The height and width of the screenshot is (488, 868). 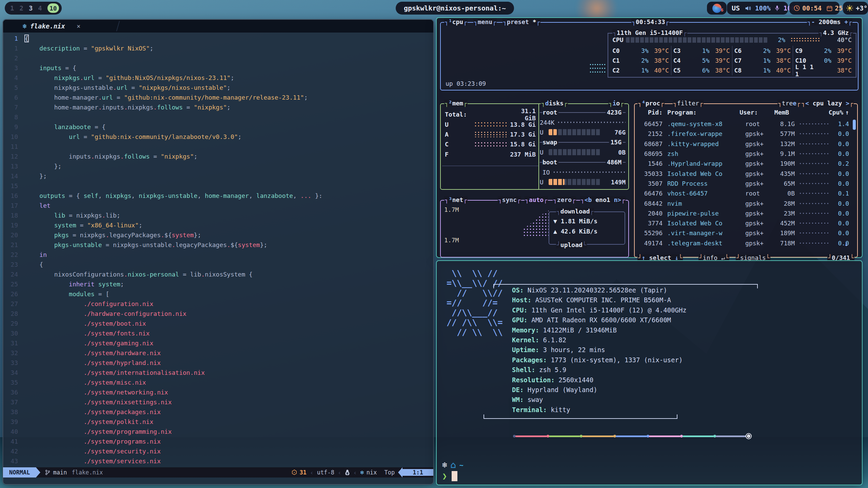 I want to click on sun-icon, so click(x=850, y=8).